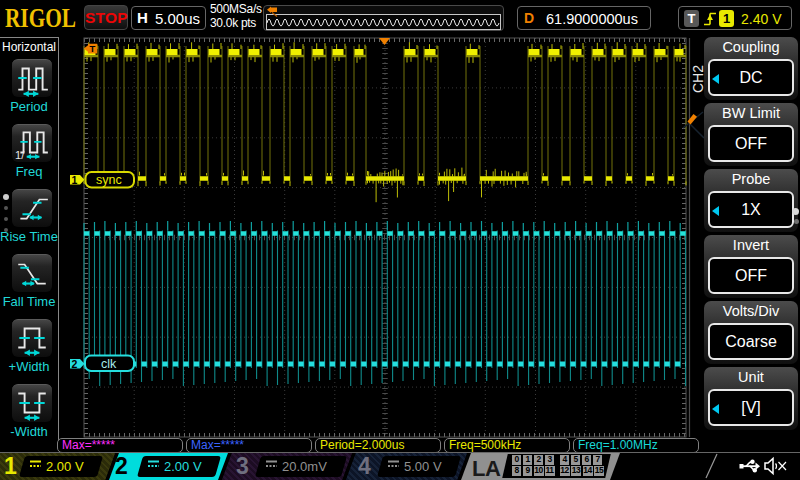  I want to click on svg-text: T, so click(93, 48).